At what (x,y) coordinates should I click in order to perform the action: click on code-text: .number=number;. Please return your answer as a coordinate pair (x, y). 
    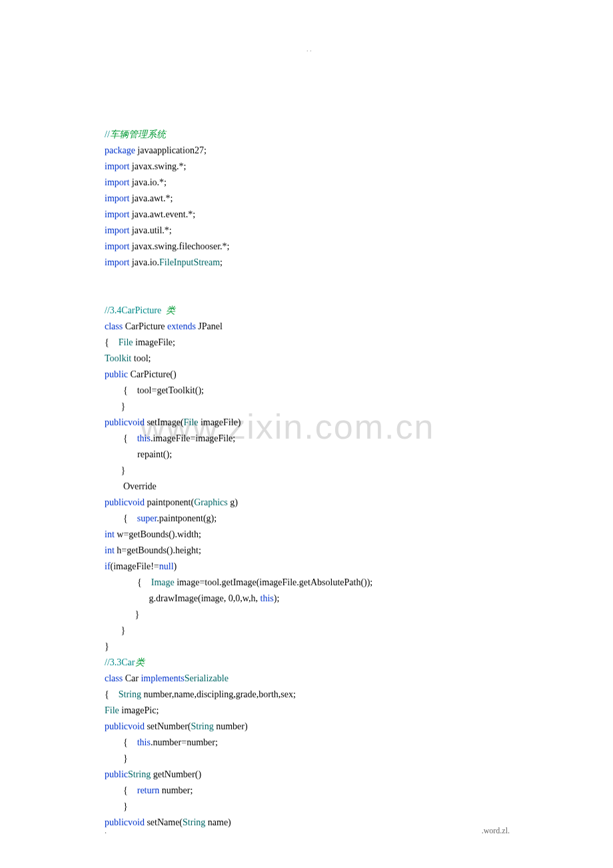
    Looking at the image, I should click on (184, 743).